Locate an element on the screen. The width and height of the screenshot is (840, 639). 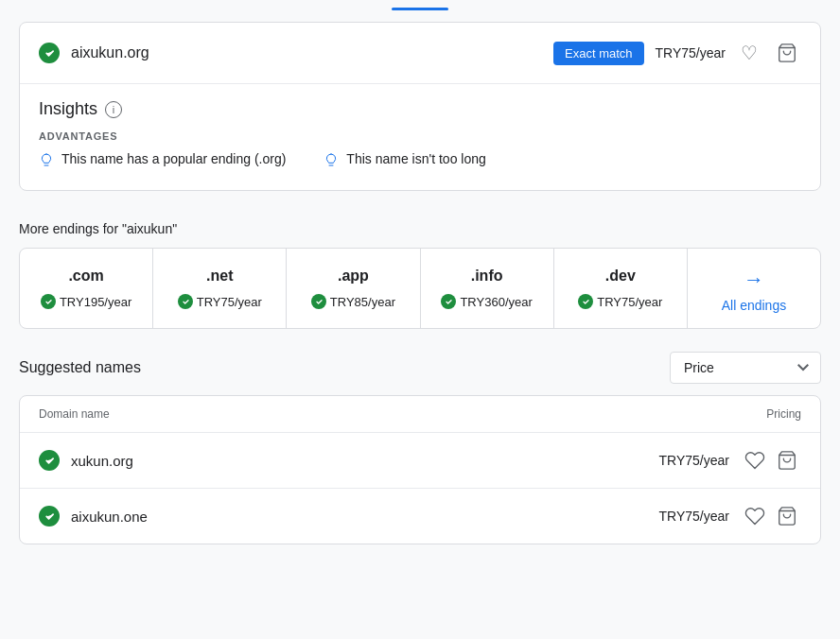
price-net: TRY75/year is located at coordinates (229, 302).